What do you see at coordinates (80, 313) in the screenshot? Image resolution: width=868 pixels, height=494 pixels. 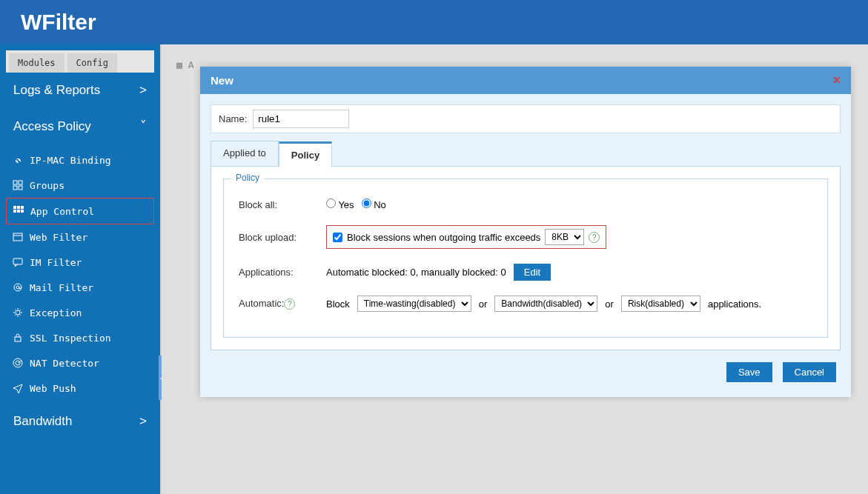 I see `sidebar-item-exception: Exception` at bounding box center [80, 313].